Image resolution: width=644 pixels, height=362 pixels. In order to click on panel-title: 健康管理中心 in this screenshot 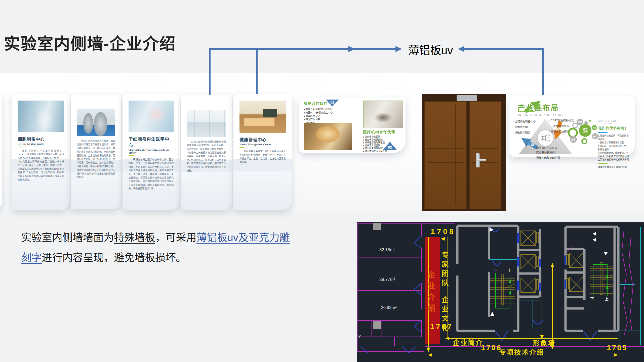, I will do `click(263, 139)`.